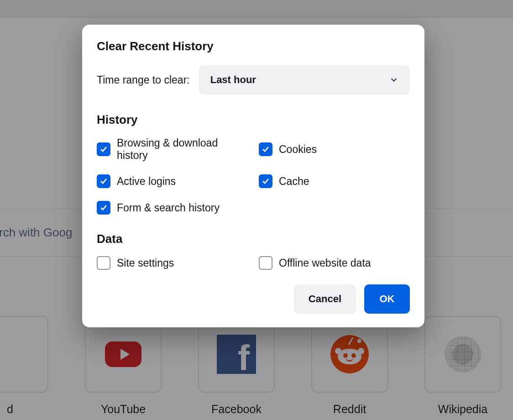  What do you see at coordinates (334, 263) in the screenshot?
I see `checkbox-offline-data: Offline website data` at bounding box center [334, 263].